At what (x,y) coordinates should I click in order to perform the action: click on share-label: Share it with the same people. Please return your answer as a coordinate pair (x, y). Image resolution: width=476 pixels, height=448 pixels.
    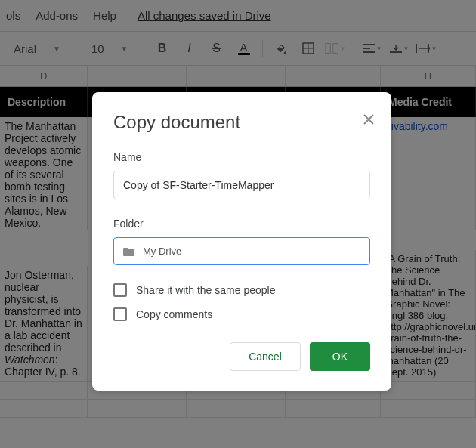
    Looking at the image, I should click on (206, 290).